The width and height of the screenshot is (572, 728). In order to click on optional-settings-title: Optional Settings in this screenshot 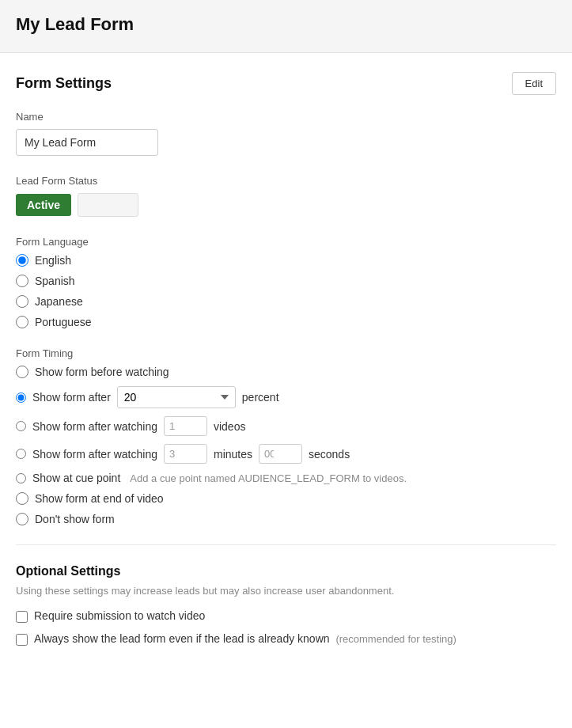, I will do `click(286, 571)`.